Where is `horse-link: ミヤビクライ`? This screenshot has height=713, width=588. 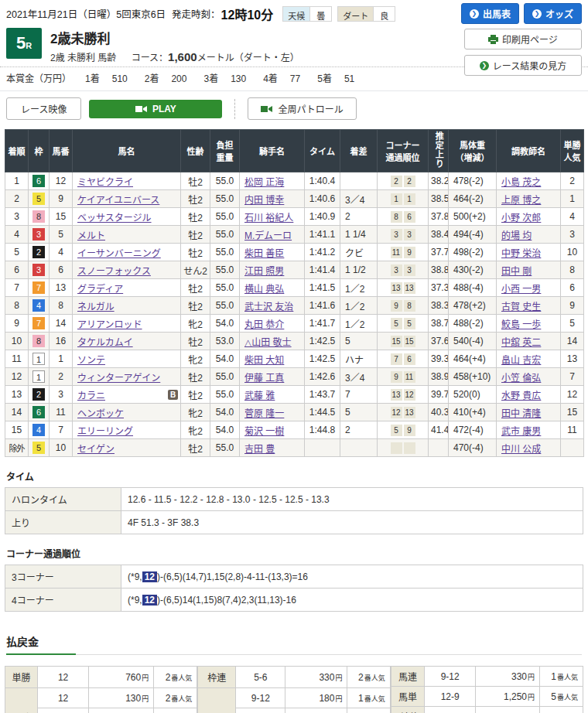
horse-link: ミヤビクライ is located at coordinates (105, 183).